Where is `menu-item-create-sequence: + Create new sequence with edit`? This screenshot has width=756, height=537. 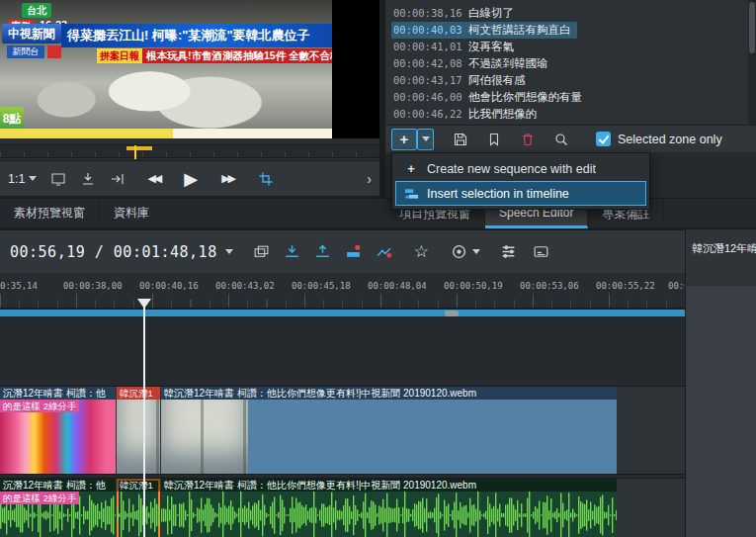
menu-item-create-sequence: + Create new sequence with edit is located at coordinates (521, 168).